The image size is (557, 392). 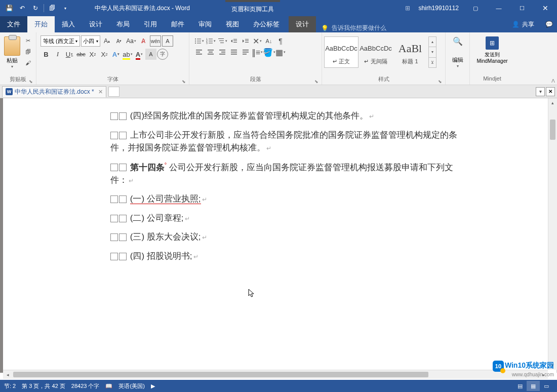 I want to click on status-page: 第 3 页，共 42 页, so click(x=44, y=386).